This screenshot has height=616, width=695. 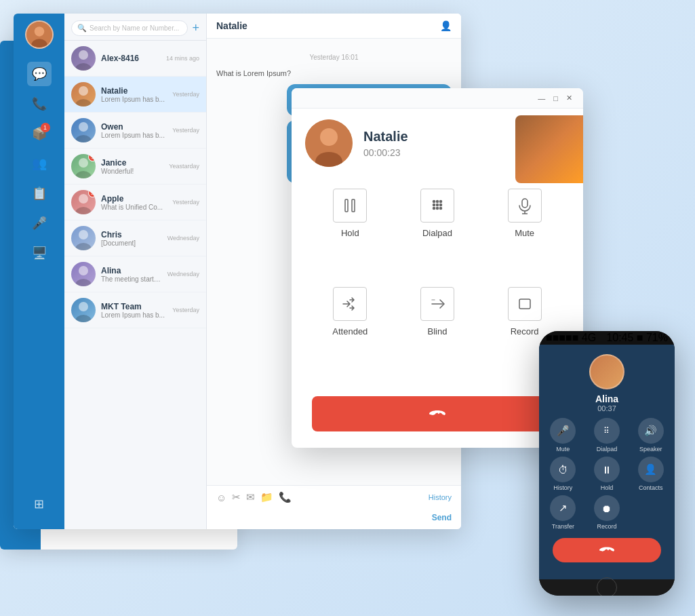 I want to click on phone-transfer-icon: ↗, so click(x=563, y=508).